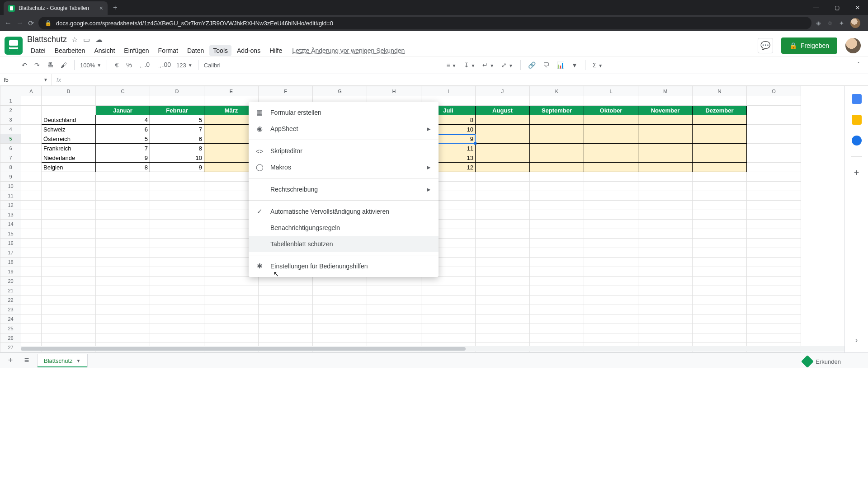 The image size is (868, 488). What do you see at coordinates (344, 211) in the screenshot?
I see `dropdown-item: ✓Automatische Vervollständigung aktivier…` at bounding box center [344, 211].